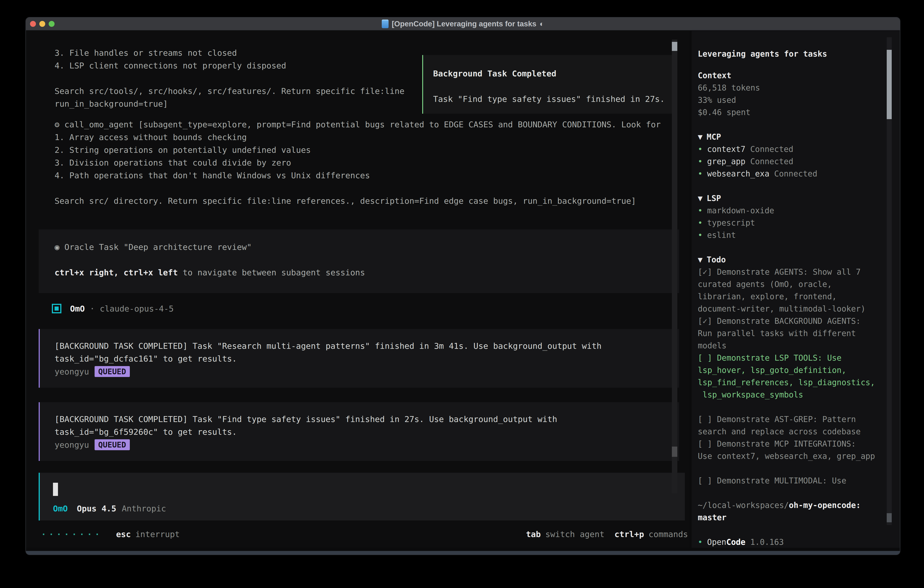 Image resolution: width=924 pixels, height=588 pixels. Describe the element at coordinates (124, 534) in the screenshot. I see `esc-key-hint: esc` at that location.